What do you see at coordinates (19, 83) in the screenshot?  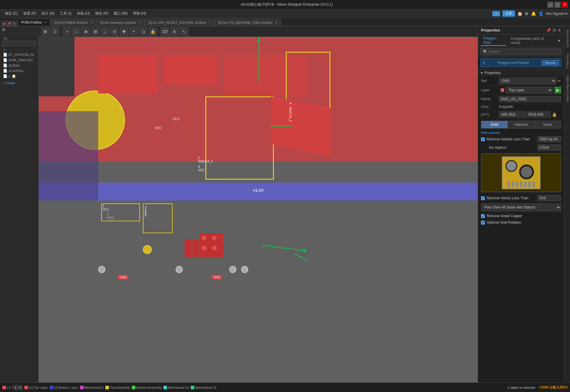 I see `create-button: + Create` at bounding box center [19, 83].